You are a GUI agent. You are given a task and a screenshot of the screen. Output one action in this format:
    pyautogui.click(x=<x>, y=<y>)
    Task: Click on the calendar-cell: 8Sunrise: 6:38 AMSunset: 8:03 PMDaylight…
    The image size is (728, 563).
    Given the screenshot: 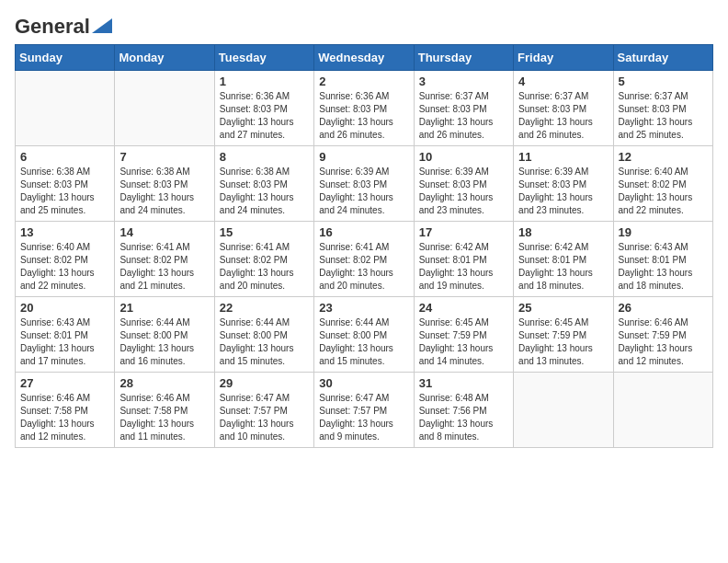 What is the action you would take?
    pyautogui.click(x=264, y=184)
    